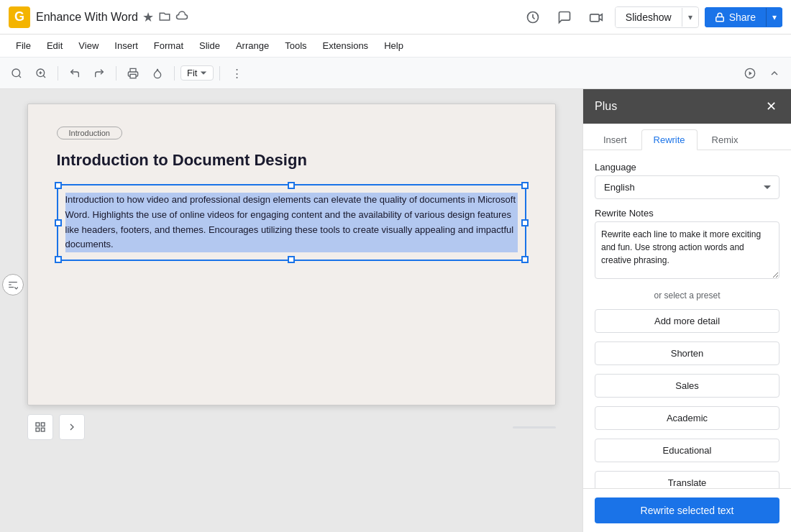 This screenshot has width=791, height=532. I want to click on doc-title: Enhance With Word, so click(87, 17).